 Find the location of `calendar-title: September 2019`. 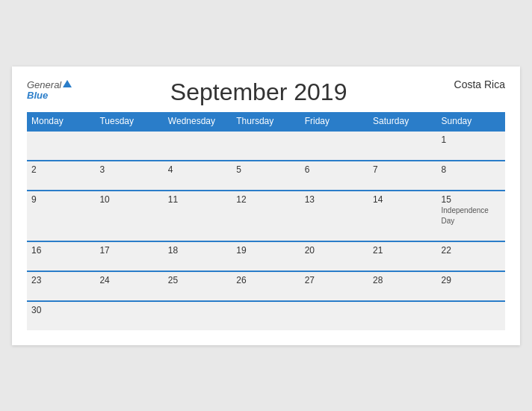

calendar-title: September 2019 is located at coordinates (259, 93).